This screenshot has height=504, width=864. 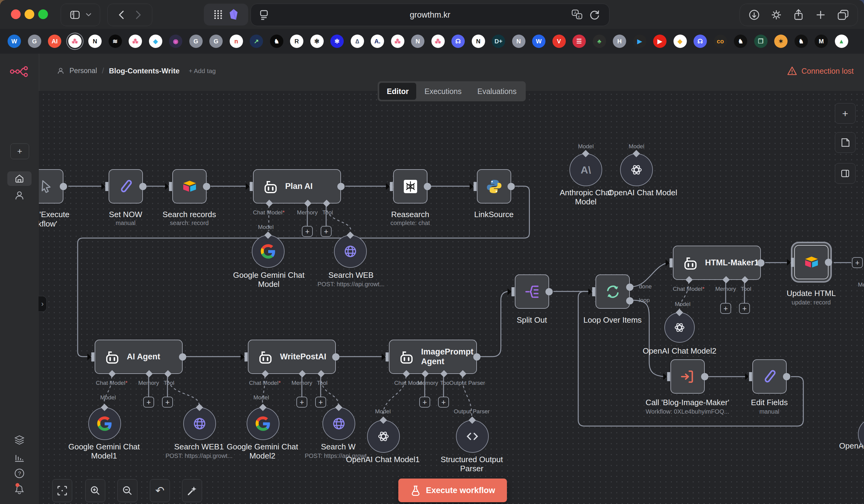 I want to click on output-port-done, so click(x=630, y=287).